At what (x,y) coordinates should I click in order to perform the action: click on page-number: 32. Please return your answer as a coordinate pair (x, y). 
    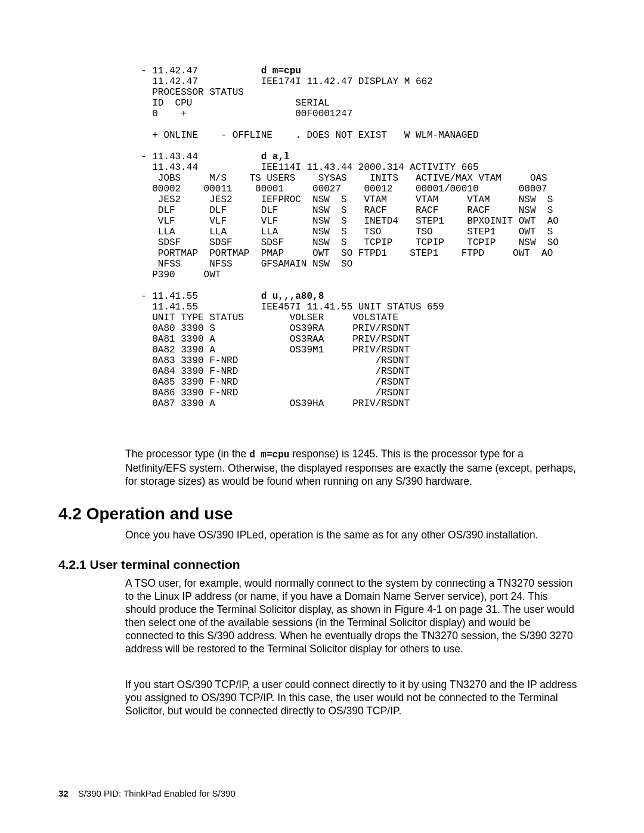
    Looking at the image, I should click on (63, 793).